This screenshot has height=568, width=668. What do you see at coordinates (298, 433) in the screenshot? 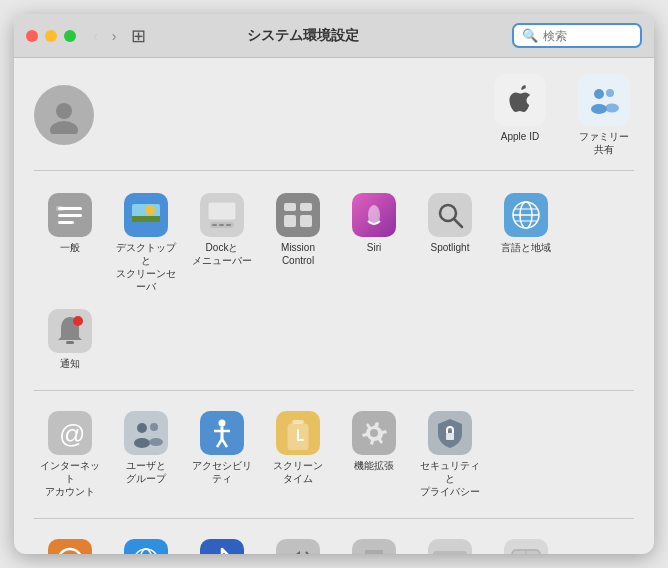
I see `screen-time-icon` at bounding box center [298, 433].